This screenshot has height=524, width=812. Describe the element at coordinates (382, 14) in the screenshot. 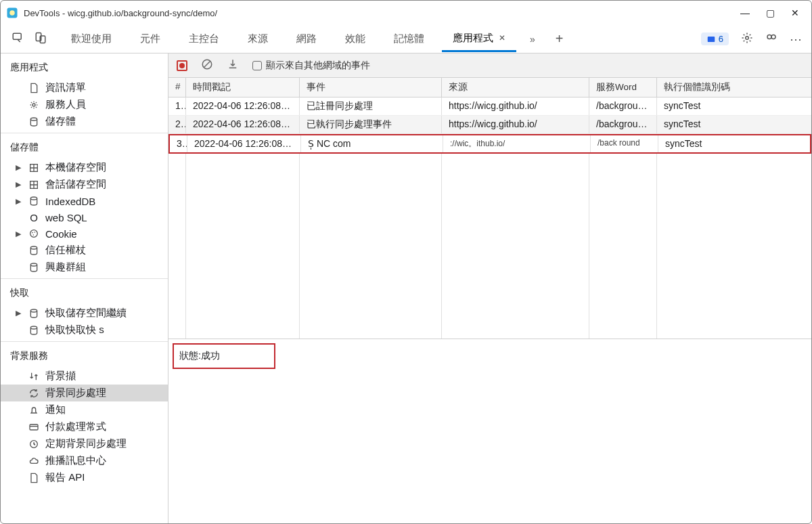

I see `window-title: DevTools - wicg.github.io/background-syn…` at that location.